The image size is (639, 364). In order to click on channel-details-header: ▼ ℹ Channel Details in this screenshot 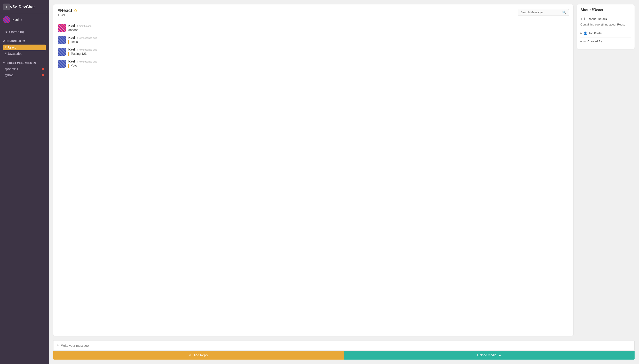, I will do `click(606, 19)`.